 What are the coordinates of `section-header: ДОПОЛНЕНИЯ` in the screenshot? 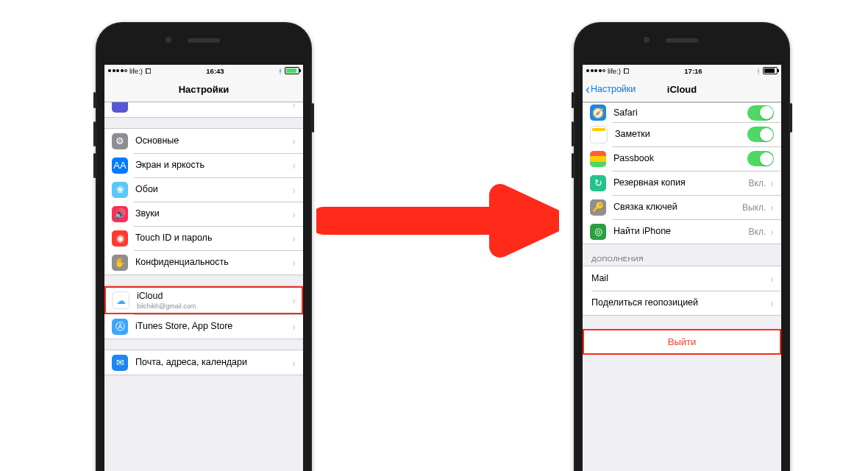 It's located at (682, 255).